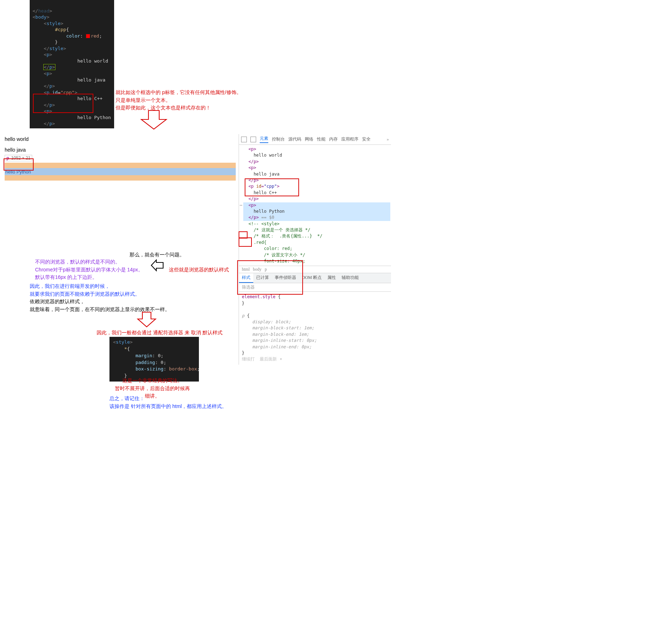 Image resolution: width=650 pixels, height=644 pixels. I want to click on subtab-styles: 样式, so click(246, 278).